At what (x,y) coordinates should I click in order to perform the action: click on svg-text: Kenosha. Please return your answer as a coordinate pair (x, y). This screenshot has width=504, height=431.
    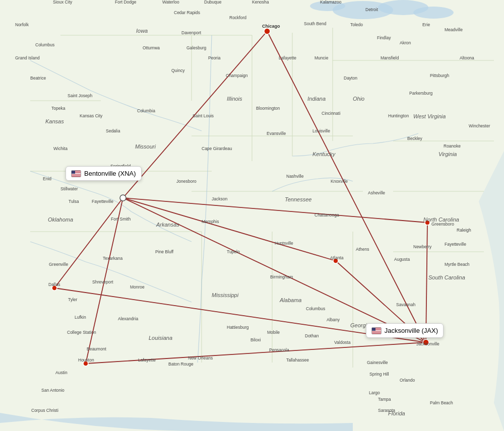
    Looking at the image, I should click on (261, 2).